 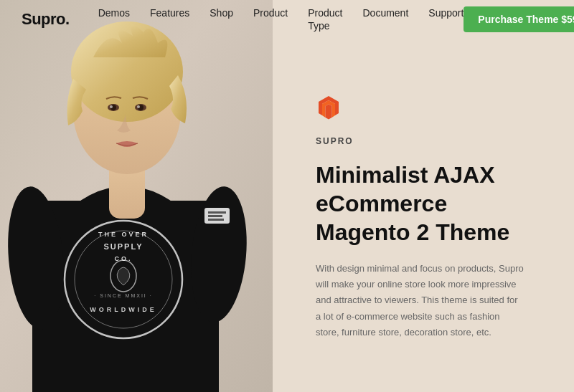 What do you see at coordinates (123, 259) in the screenshot?
I see `svg-text: CO.` at bounding box center [123, 259].